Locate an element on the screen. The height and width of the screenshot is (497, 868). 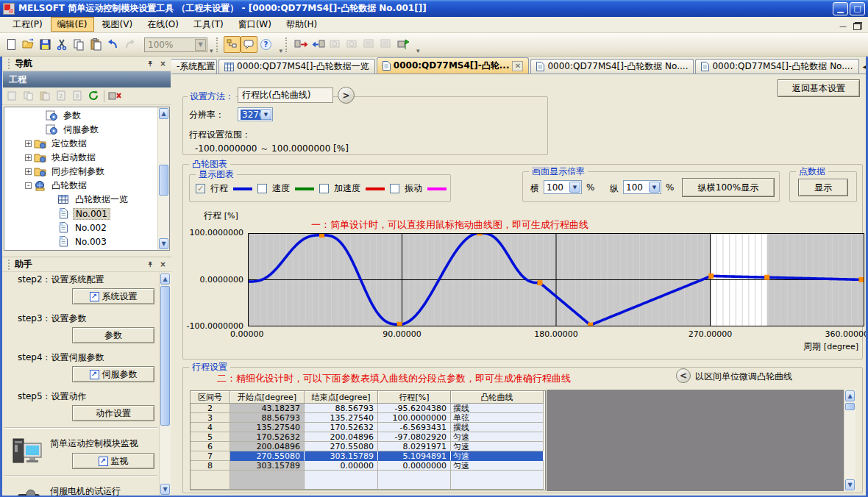
module-monitor-icon is located at coordinates (369, 44).